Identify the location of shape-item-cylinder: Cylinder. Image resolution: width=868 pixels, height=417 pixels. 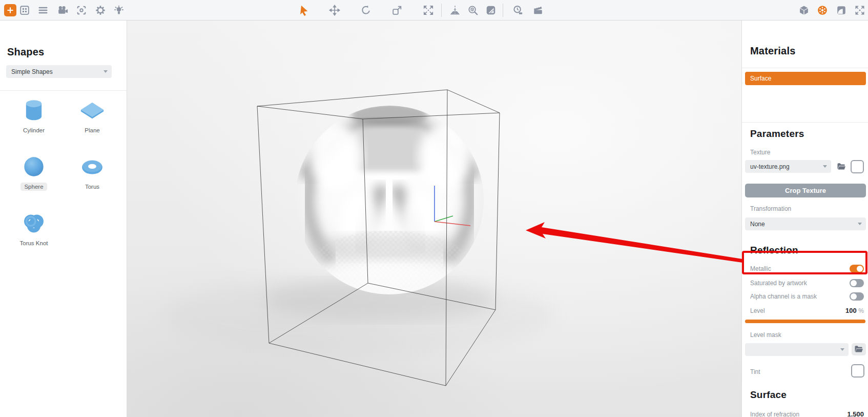
(34, 115).